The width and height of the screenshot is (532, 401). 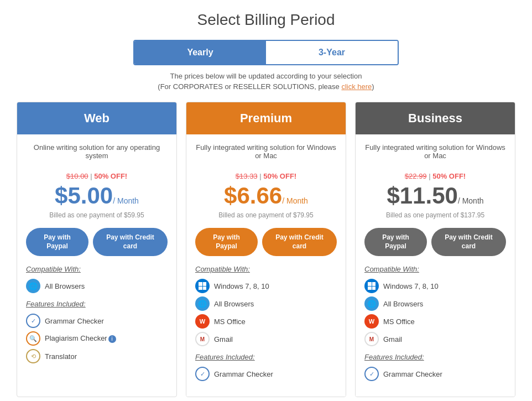 I want to click on compatible-label-premium: Compatible With:, so click(x=266, y=269).